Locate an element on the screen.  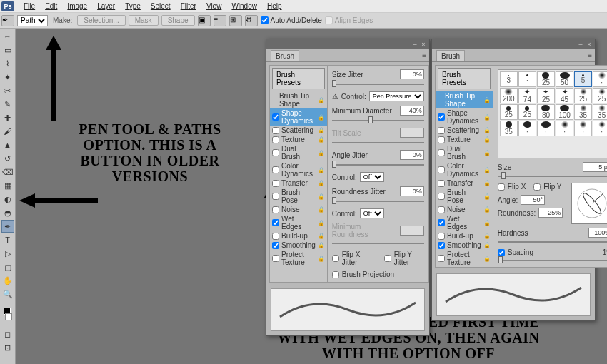
tool-history: ↺ is located at coordinates (8, 158).